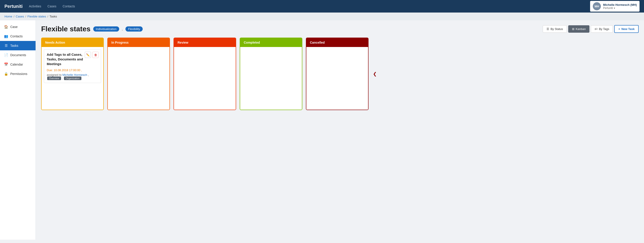 This screenshot has height=243, width=644. I want to click on kanban-col-review: Review, so click(205, 74).